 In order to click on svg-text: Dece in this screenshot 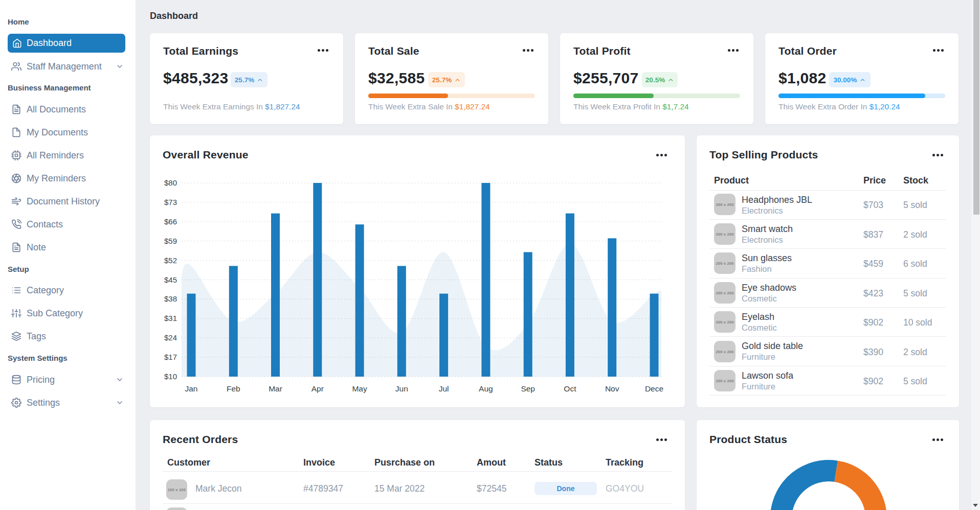, I will do `click(654, 388)`.